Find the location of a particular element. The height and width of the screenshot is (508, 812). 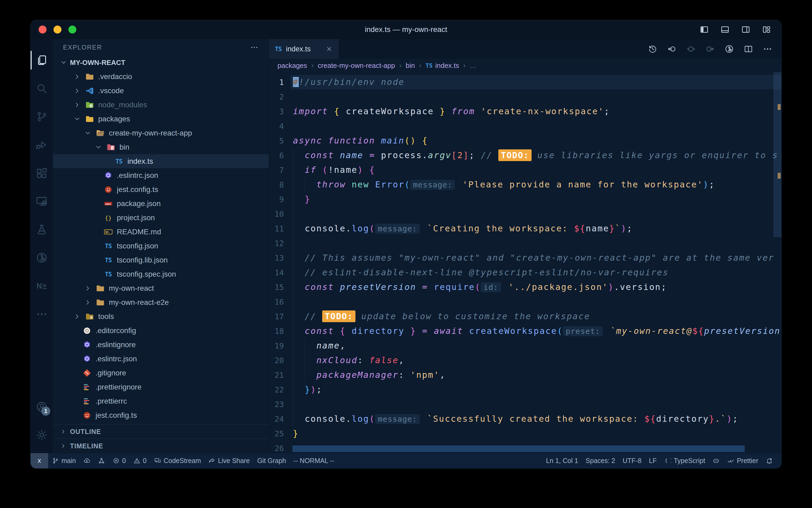

explorer-more-actions-icon is located at coordinates (254, 47).